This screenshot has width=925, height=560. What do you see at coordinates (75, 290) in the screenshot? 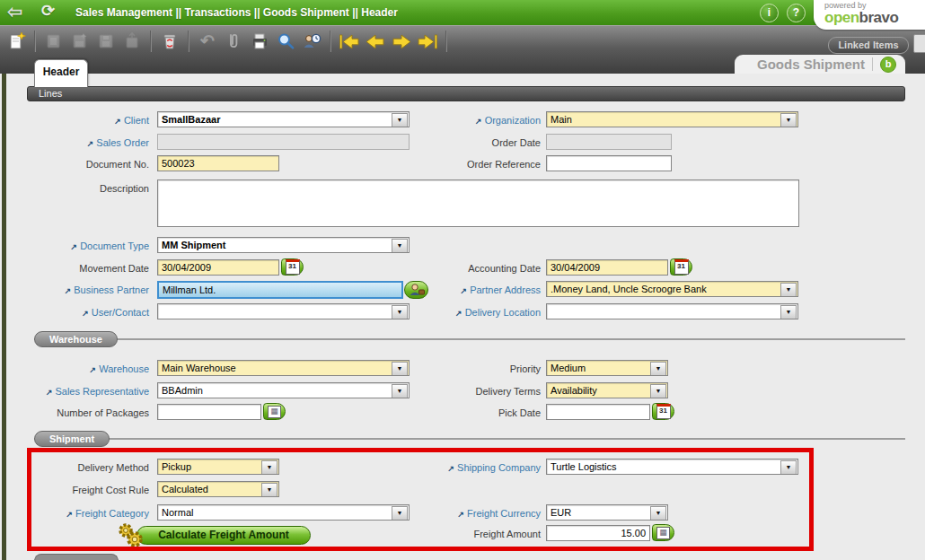
I see `business-partner-label: ↗Business Partner` at bounding box center [75, 290].